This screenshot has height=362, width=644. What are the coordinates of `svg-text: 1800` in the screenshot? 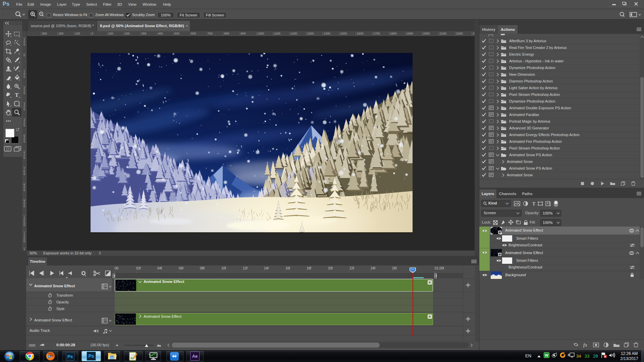 It's located at (393, 34).